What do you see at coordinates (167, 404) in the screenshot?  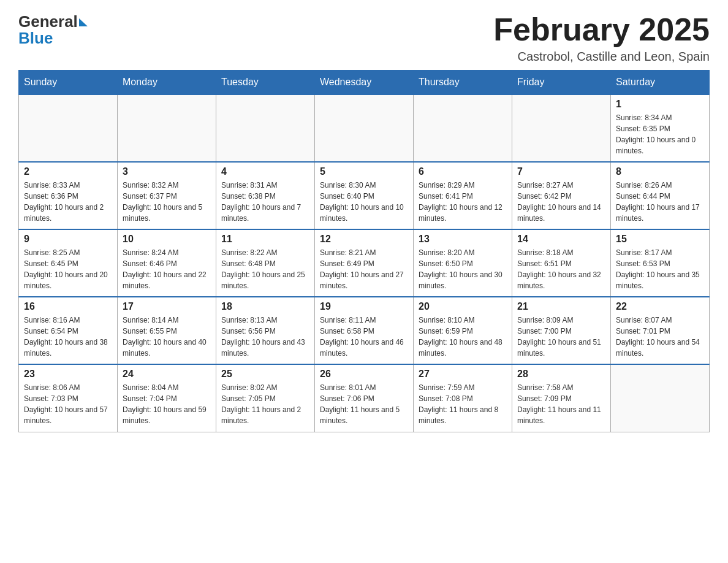 I see `day-info: Sunrise: 8:04 AMSunset: 7:04 PMDaylight:…` at bounding box center [167, 404].